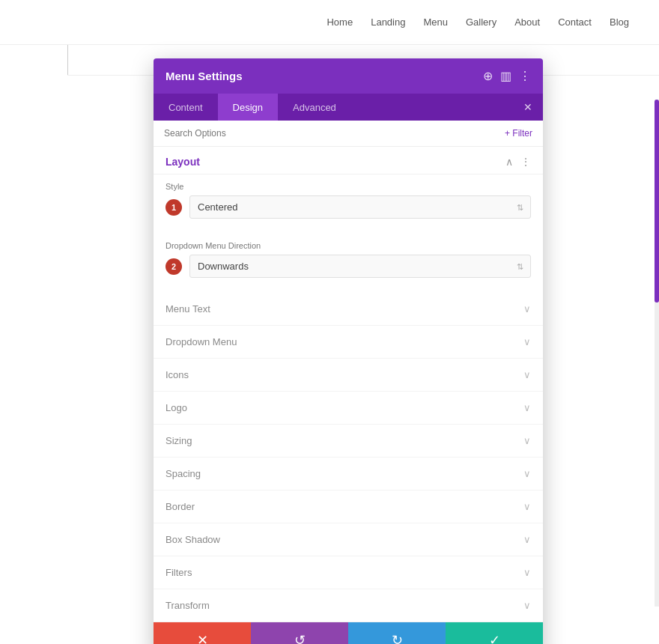 The width and height of the screenshot is (659, 644). What do you see at coordinates (360, 207) in the screenshot?
I see `style-select: Centered Left Aligned Right Aligned Just…` at bounding box center [360, 207].